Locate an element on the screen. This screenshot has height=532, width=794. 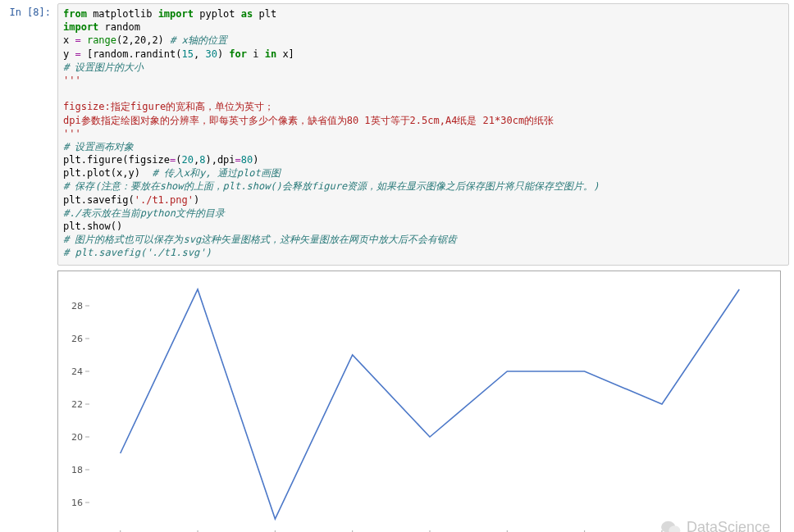
fig-eq2: = is located at coordinates (238, 160).